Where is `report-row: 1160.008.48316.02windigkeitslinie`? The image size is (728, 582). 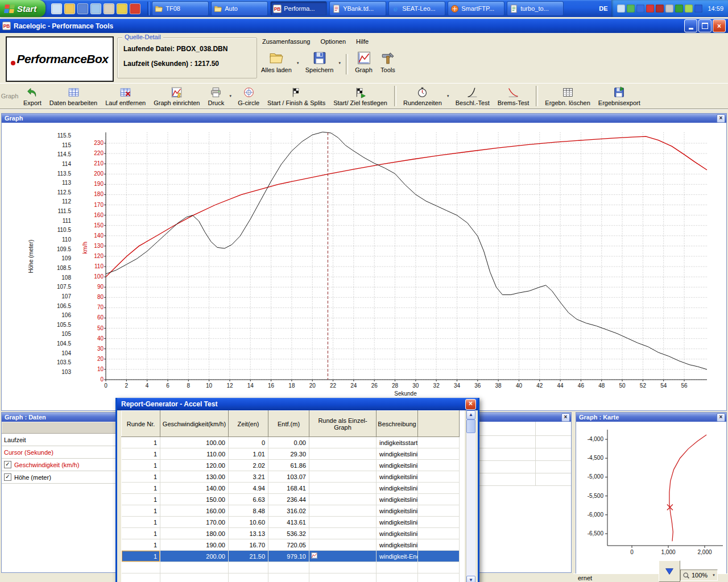
report-row: 1160.008.48316.02windigkeitslinie is located at coordinates (291, 511).